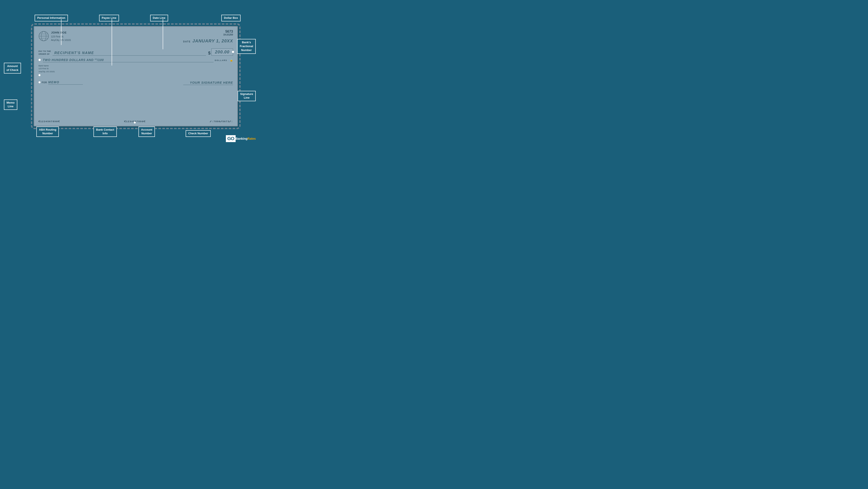  Describe the element at coordinates (11, 104) in the screenshot. I see `memo-line-label: MemoLine` at that location.